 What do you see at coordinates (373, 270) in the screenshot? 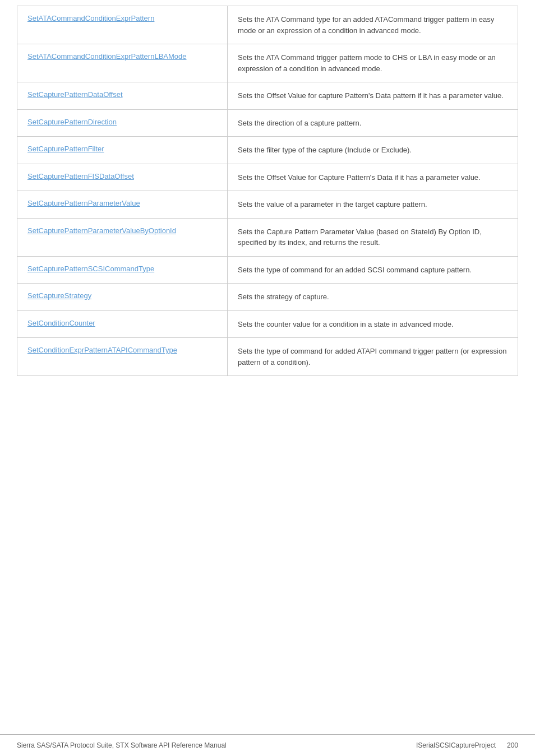
I see `api-description-cell: Sets the type of command for an added SC…` at bounding box center [373, 270].